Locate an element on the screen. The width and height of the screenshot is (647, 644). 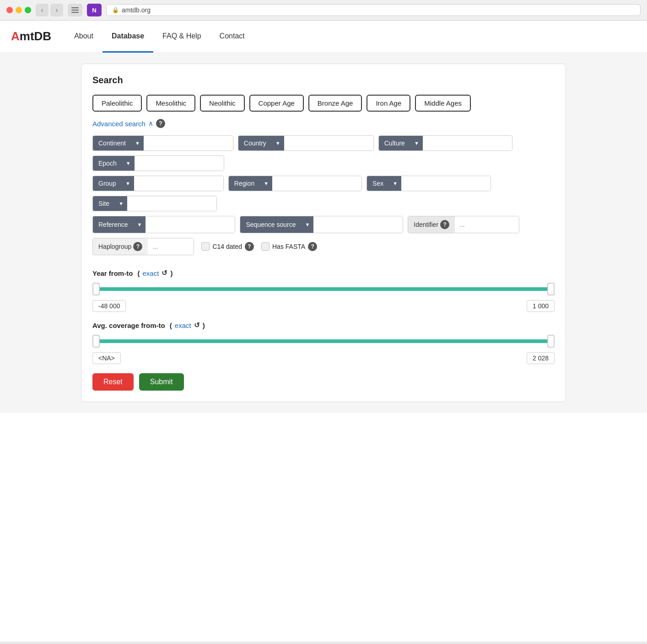
advanced-search-help-icon: ? is located at coordinates (161, 123).